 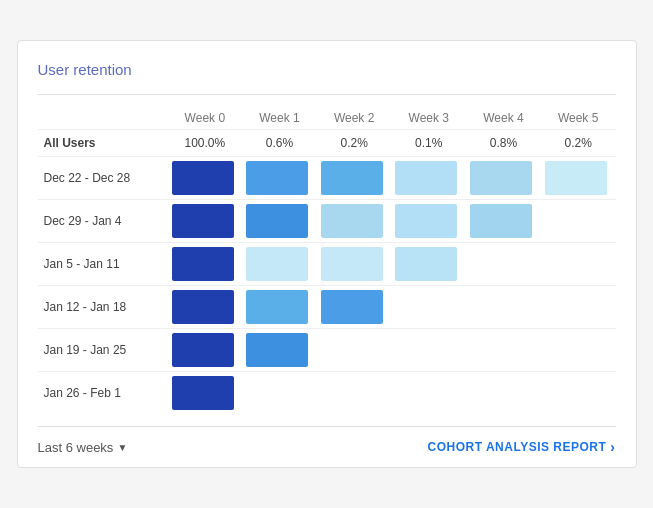 I want to click on col-header-week3: Week 3, so click(x=428, y=118).